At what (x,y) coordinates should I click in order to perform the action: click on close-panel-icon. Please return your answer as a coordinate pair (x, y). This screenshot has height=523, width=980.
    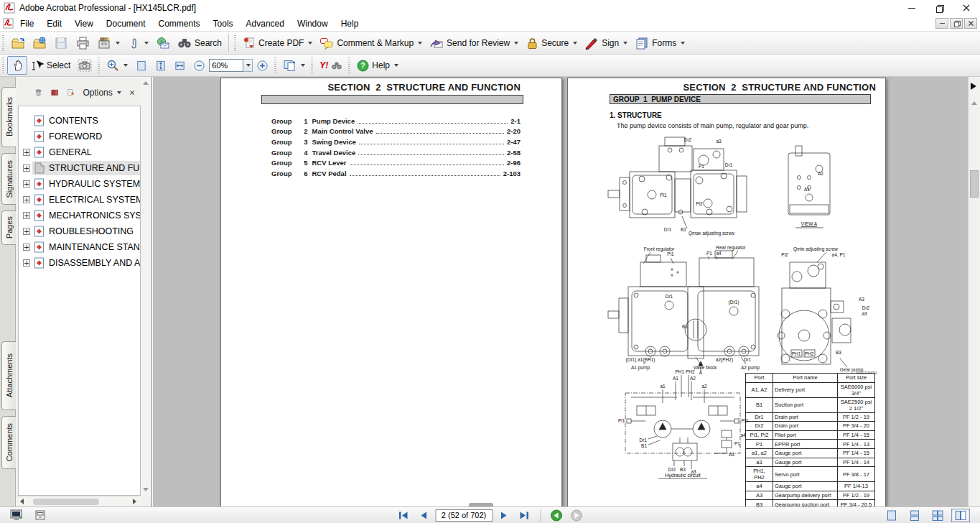
    Looking at the image, I should click on (132, 93).